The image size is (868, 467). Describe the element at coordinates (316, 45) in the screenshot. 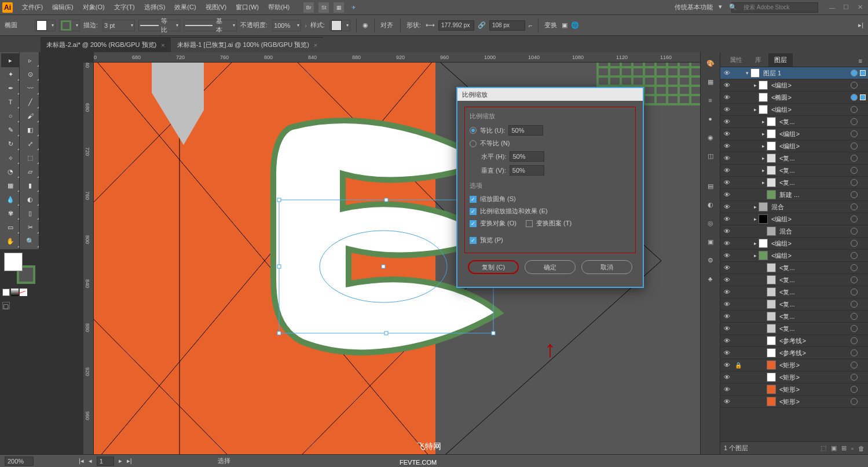

I see `close-tab-icon: ×` at that location.